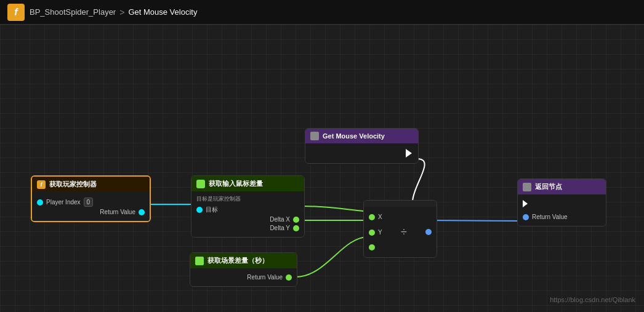 This screenshot has height=312, width=644. Describe the element at coordinates (16, 12) in the screenshot. I see `app-logo: f` at that location.